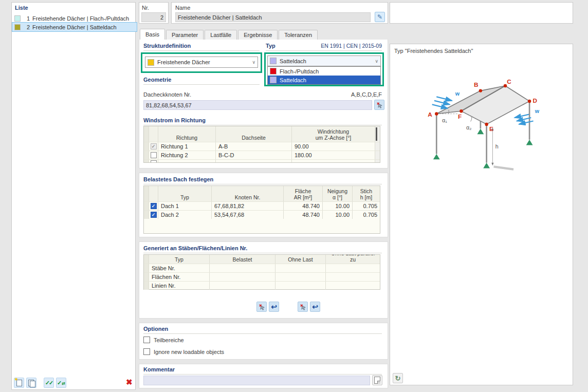 The image size is (588, 392). I want to click on name-panel: Name ✎, so click(280, 13).